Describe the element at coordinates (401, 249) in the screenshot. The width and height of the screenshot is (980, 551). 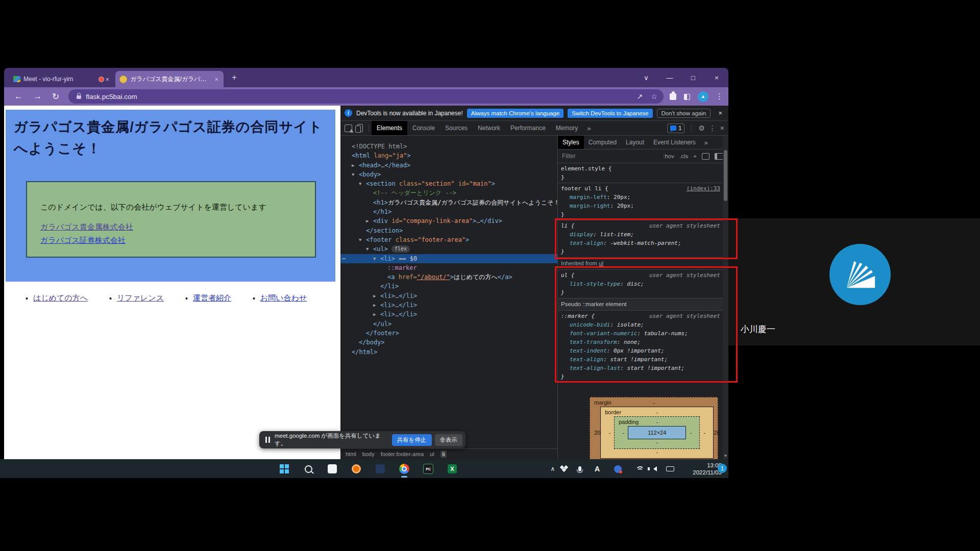
I see `flex-badge: flex` at that location.